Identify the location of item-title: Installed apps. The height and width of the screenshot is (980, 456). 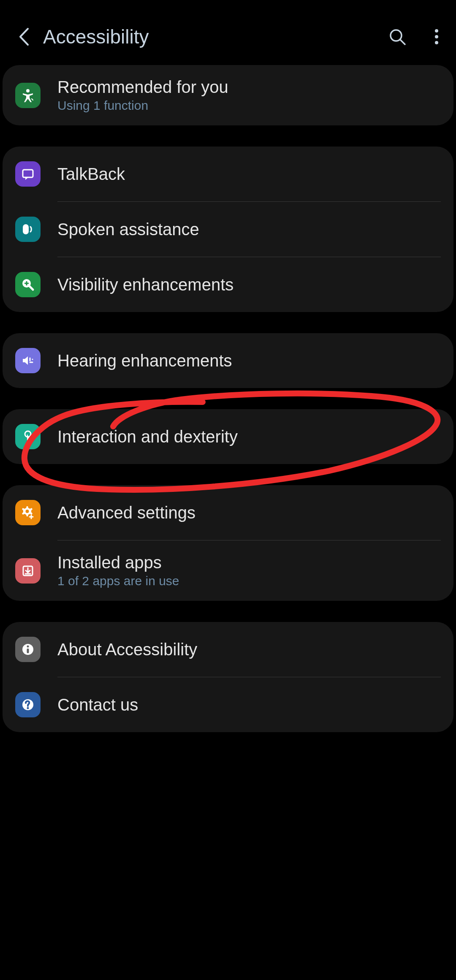
(249, 562).